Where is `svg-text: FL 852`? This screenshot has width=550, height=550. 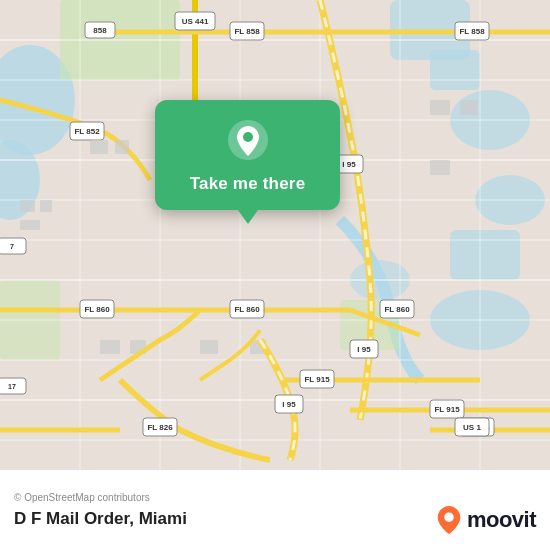 svg-text: FL 852 is located at coordinates (87, 132).